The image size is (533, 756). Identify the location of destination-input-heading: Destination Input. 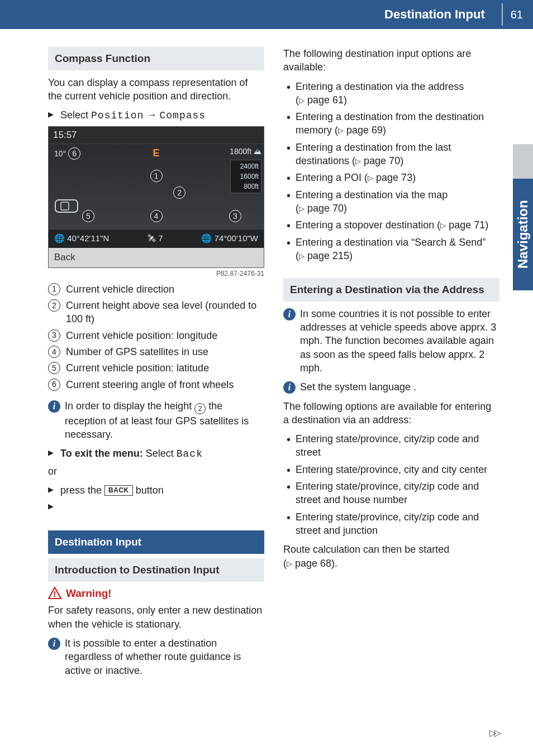
(156, 542).